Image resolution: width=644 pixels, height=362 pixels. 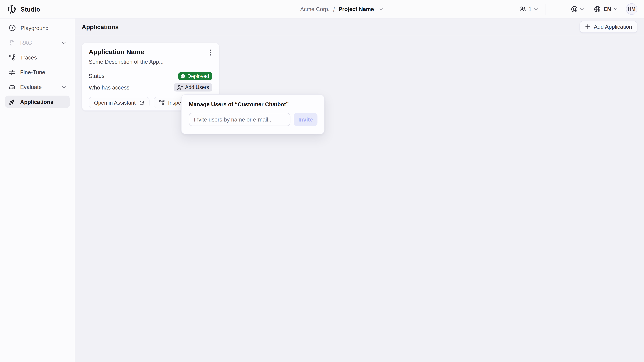 What do you see at coordinates (254, 104) in the screenshot?
I see `popover-title: Manage Users of “Customer Chatbot”` at bounding box center [254, 104].